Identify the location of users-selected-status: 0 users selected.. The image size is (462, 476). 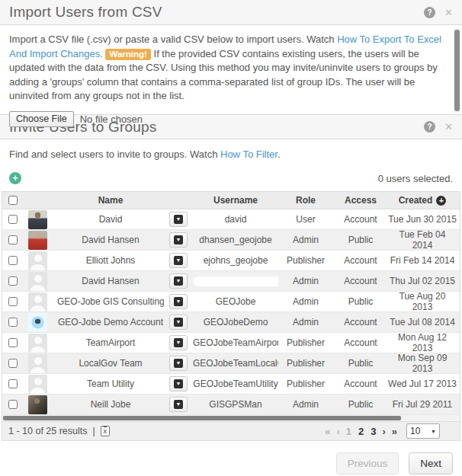
(415, 178).